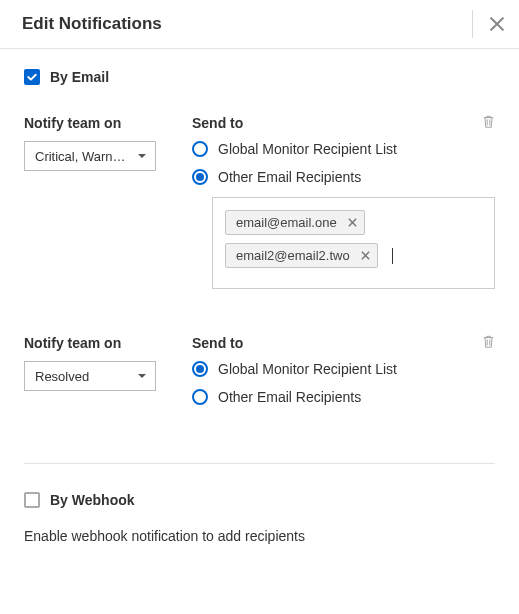 This screenshot has width=519, height=614. I want to click on chip-text: email2@email2.two, so click(293, 256).